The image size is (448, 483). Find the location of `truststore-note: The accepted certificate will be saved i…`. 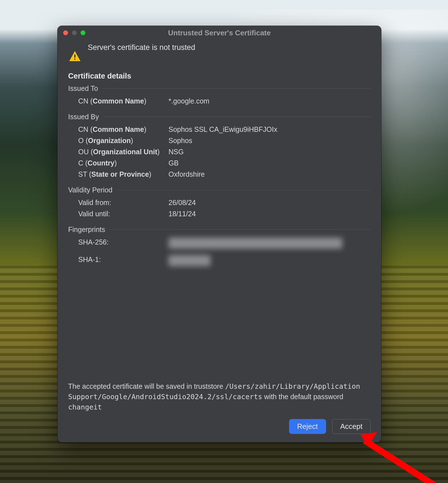

truststore-note: The accepted certificate will be saved i… is located at coordinates (219, 397).